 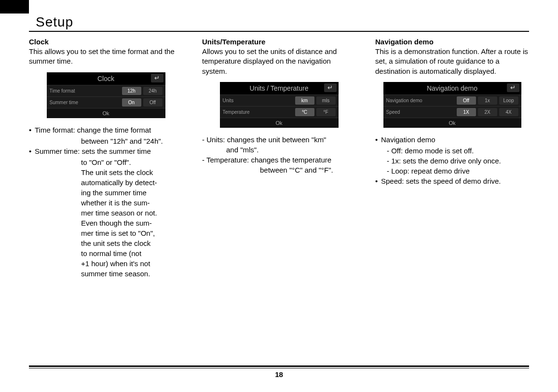 I want to click on footer-rule-thick, so click(x=279, y=366).